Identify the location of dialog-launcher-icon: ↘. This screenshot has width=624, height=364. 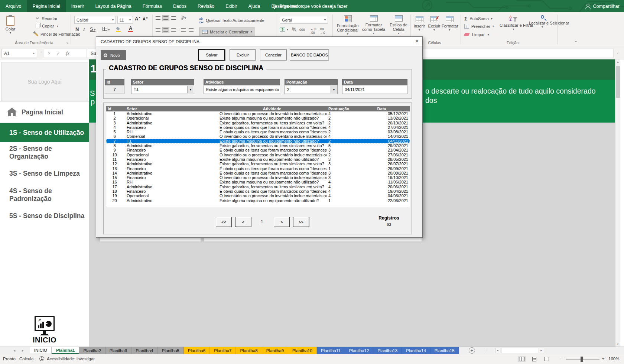
(68, 43).